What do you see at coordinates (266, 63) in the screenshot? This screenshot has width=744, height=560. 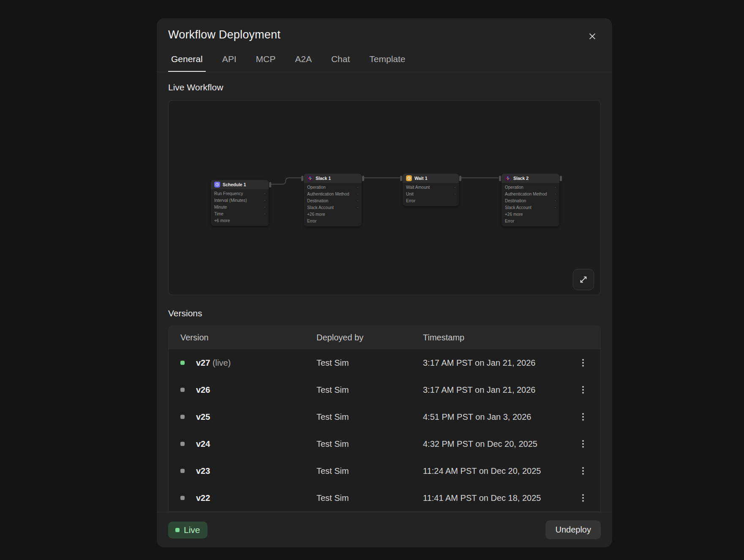 I see `tab: MCP` at bounding box center [266, 63].